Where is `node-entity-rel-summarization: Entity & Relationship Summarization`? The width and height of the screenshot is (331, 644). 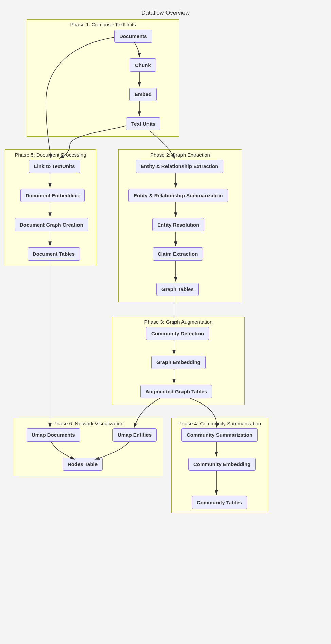
node-entity-rel-summarization: Entity & Relationship Summarization is located at coordinates (178, 196).